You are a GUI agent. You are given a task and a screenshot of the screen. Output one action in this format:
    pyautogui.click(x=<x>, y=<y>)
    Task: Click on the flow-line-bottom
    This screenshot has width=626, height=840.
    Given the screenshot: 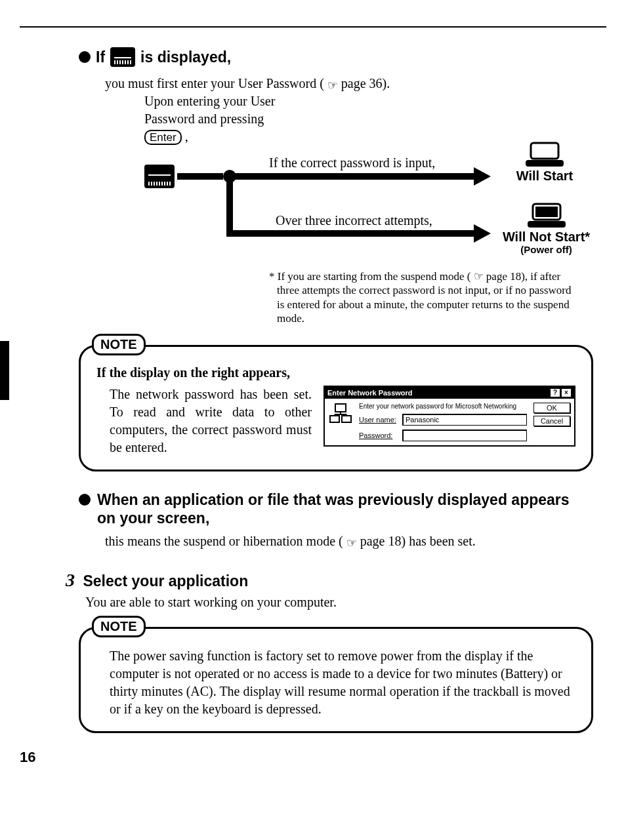 What is the action you would take?
    pyautogui.click(x=351, y=233)
    